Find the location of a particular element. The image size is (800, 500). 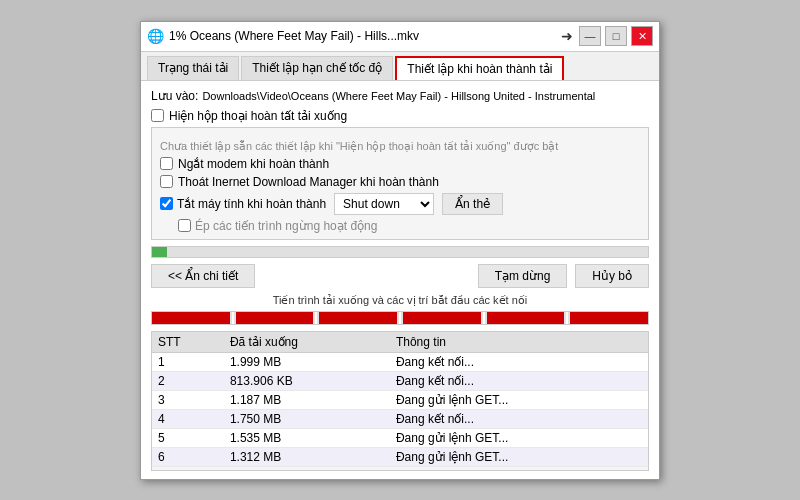

cell-downloaded: 1.535 MB is located at coordinates (307, 438).